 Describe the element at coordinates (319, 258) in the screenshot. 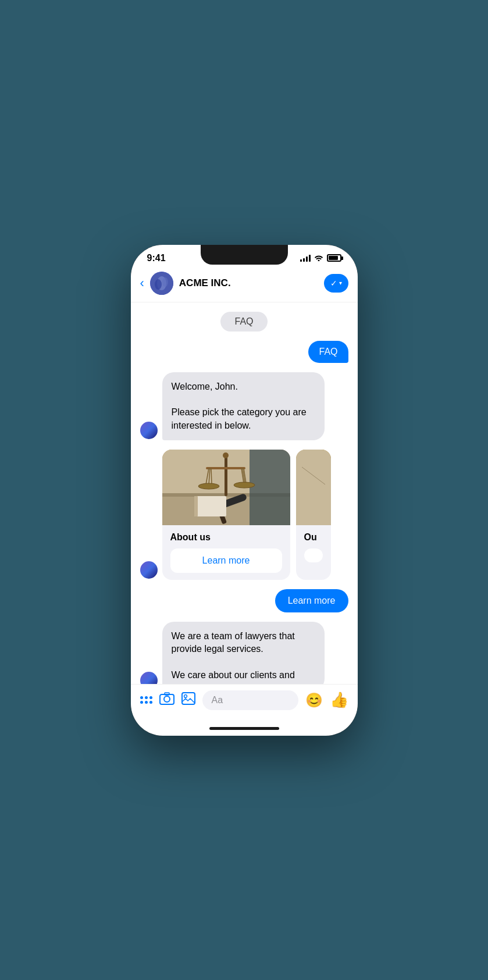

I see `wifi-icon` at that location.